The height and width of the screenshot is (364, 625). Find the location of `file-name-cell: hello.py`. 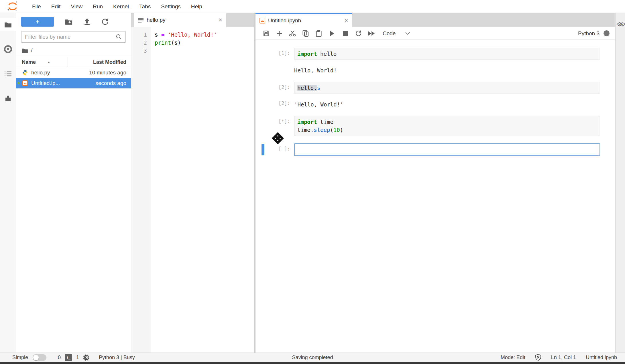

file-name-cell: hello.py is located at coordinates (53, 73).